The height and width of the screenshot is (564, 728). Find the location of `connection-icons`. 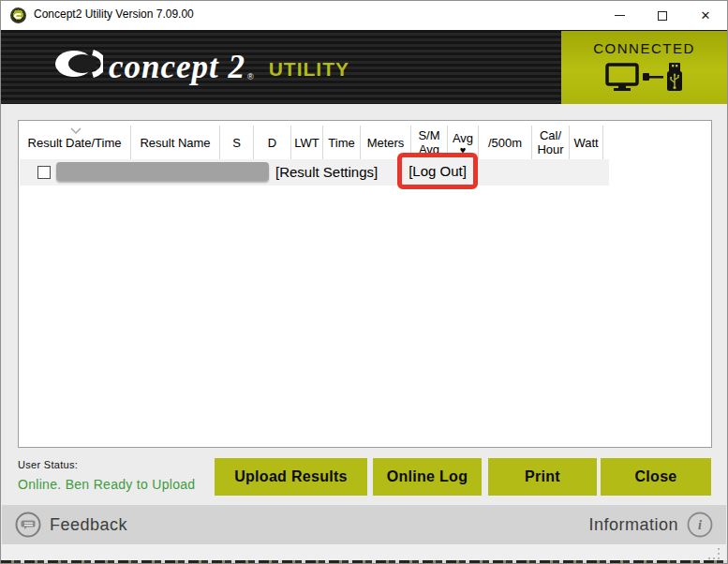

connection-icons is located at coordinates (645, 77).